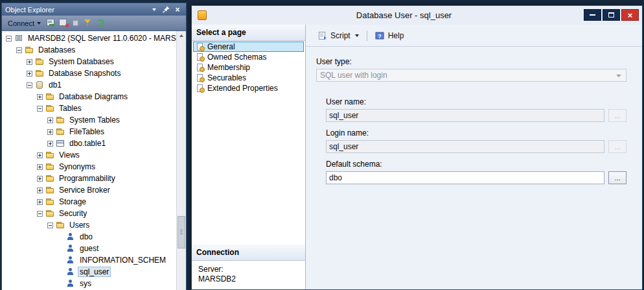 The image size is (644, 290). I want to click on tree-item: Tables, so click(89, 108).